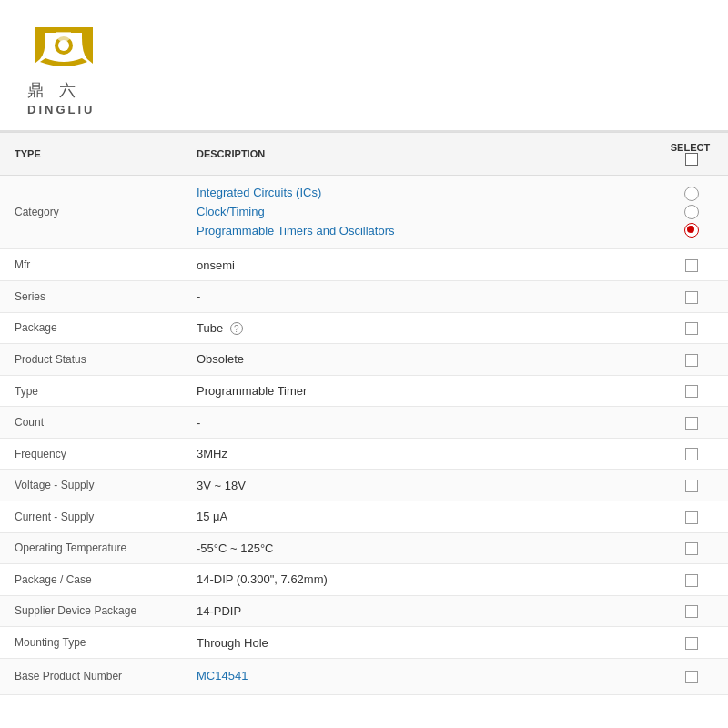 The height and width of the screenshot is (728, 728). I want to click on row-select-mfr, so click(692, 266).